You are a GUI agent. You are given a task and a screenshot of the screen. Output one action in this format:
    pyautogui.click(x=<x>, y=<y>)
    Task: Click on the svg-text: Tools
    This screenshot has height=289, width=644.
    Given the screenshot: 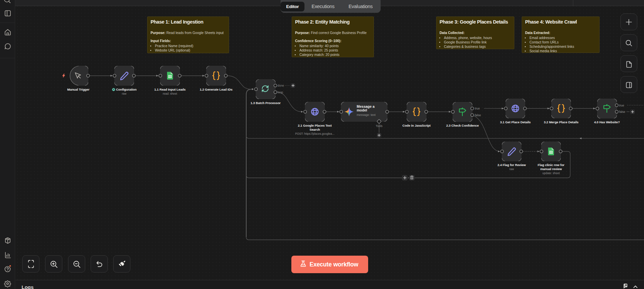 What is the action you would take?
    pyautogui.click(x=379, y=126)
    